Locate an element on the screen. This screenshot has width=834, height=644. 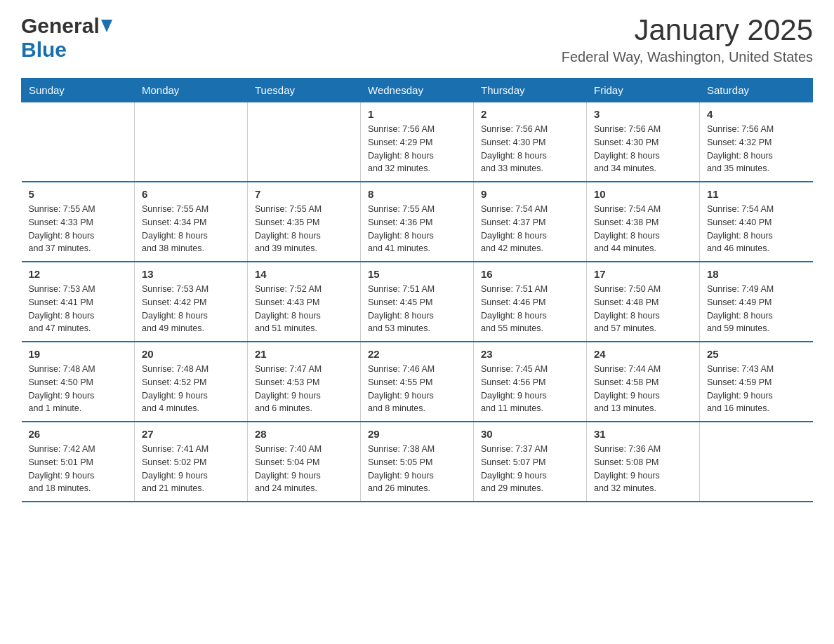
calendar-cell: 23Sunrise: 7:45 AM Sunset: 4:56 PM Dayli… is located at coordinates (531, 382).